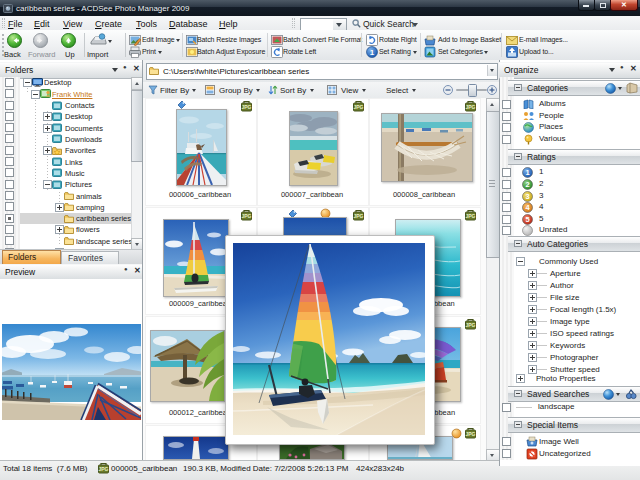  I want to click on svg-text: 2, so click(527, 184).